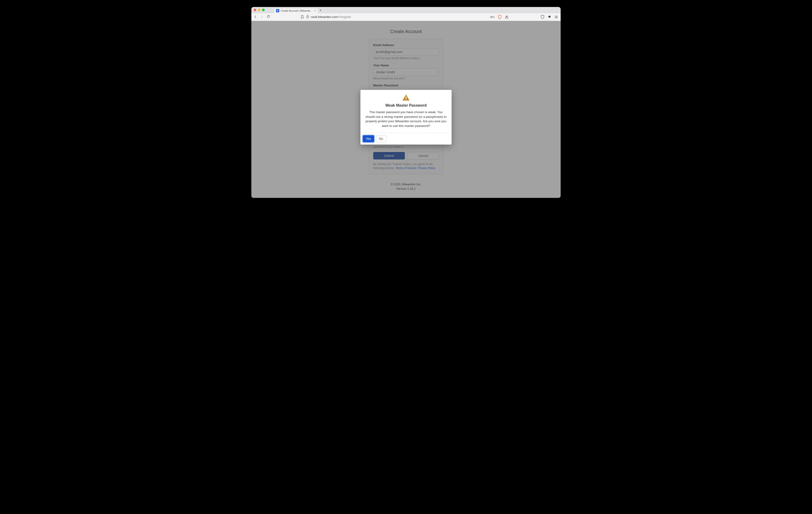  Describe the element at coordinates (255, 17) in the screenshot. I see `back-button` at that location.